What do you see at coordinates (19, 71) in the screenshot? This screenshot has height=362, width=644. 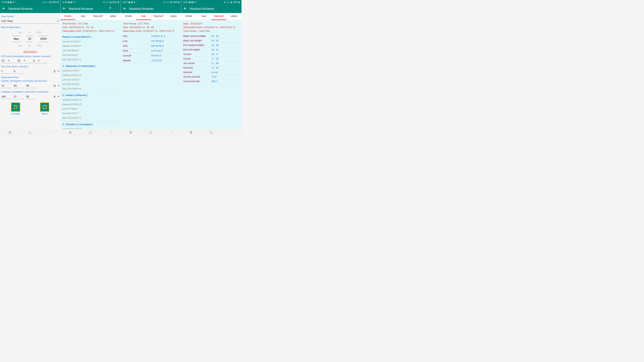 I see `tz-min-input: 0` at bounding box center [19, 71].